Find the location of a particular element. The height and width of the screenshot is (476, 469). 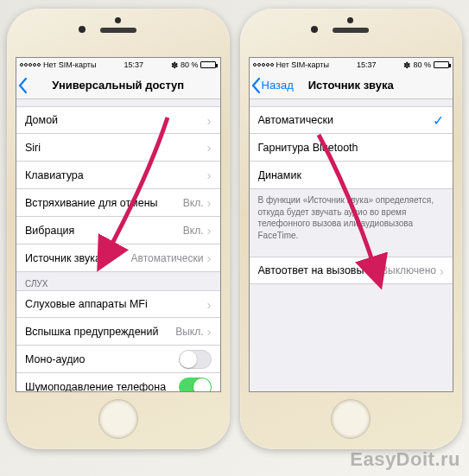

section-footer: В функции «Источник звука» определяется,… is located at coordinates (352, 218).